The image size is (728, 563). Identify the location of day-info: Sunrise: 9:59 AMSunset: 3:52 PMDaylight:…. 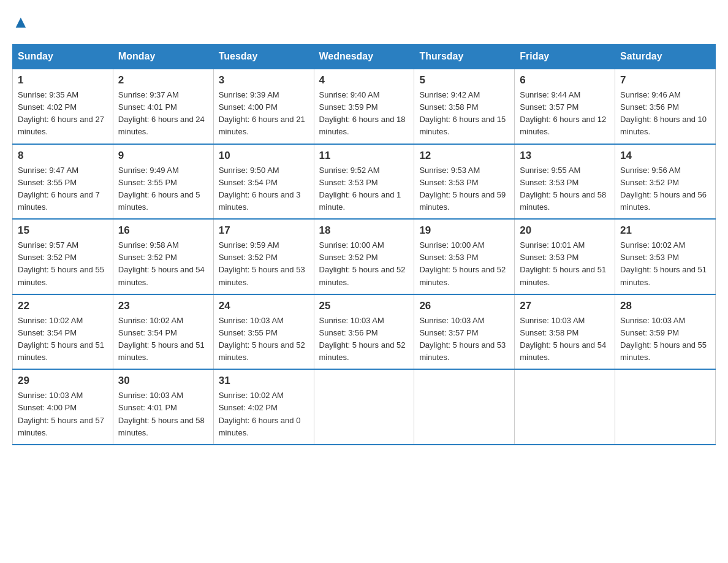
(264, 264).